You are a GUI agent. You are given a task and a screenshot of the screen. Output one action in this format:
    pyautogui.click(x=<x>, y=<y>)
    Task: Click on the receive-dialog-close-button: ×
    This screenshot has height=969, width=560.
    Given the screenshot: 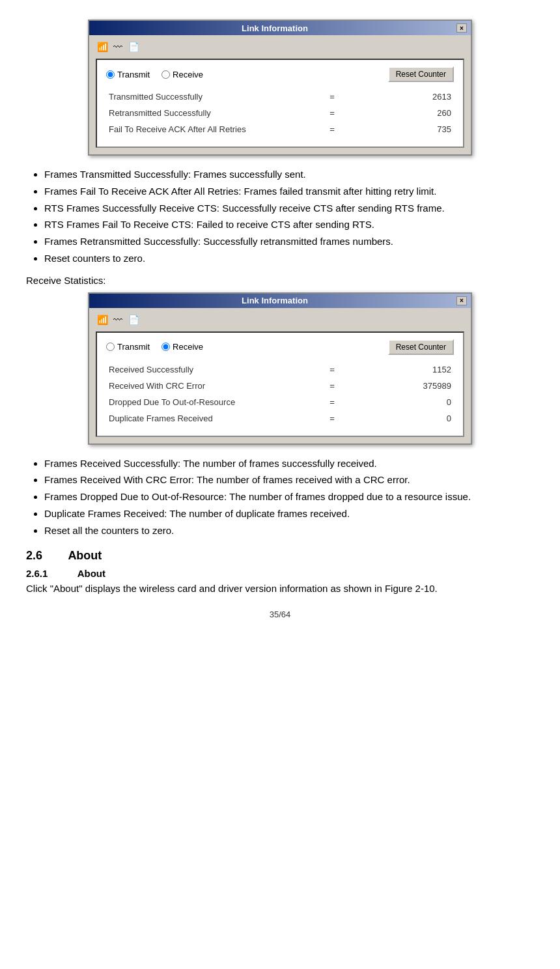 What is the action you would take?
    pyautogui.click(x=462, y=301)
    